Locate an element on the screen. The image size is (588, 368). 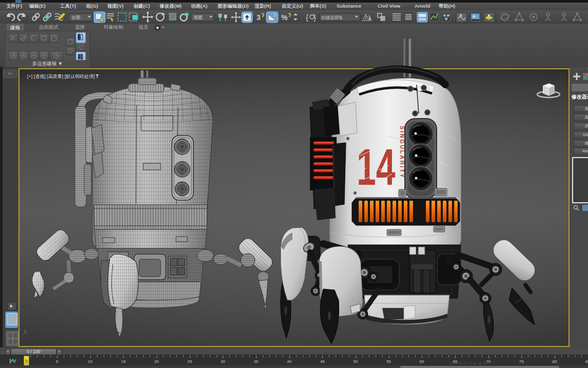
svg-text: 3 is located at coordinates (259, 17).